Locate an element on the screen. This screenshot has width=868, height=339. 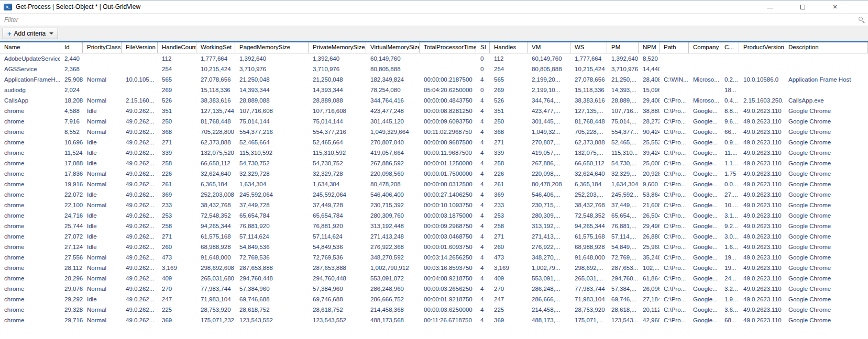
cell: Google... is located at coordinates (705, 111).